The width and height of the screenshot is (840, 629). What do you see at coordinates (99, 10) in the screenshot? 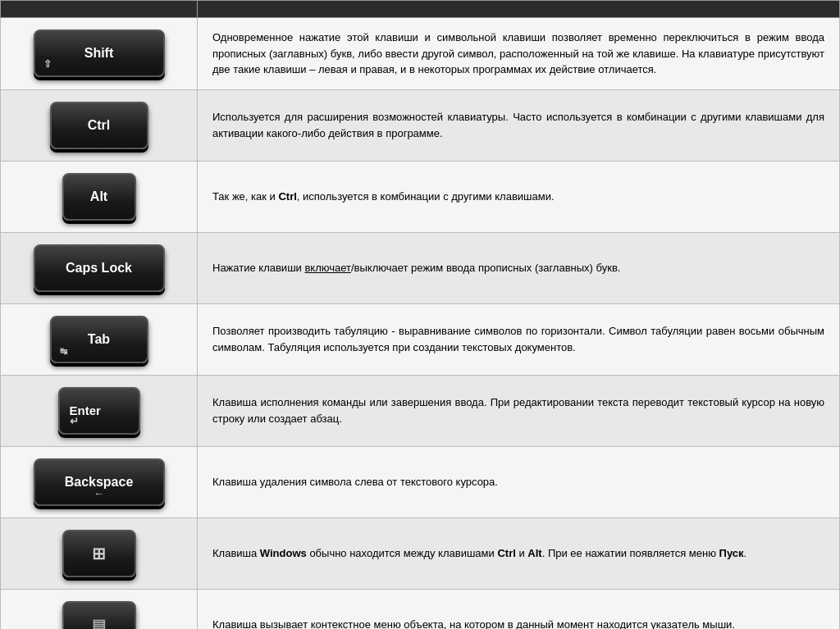
I see `col-header-key` at bounding box center [99, 10].